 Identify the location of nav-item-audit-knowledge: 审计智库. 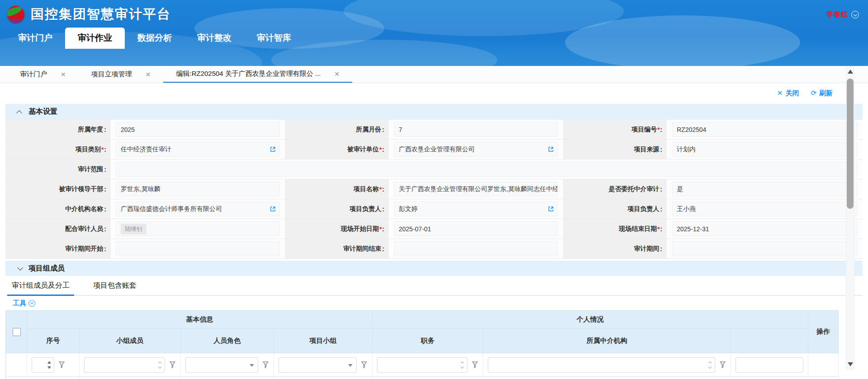
(274, 38).